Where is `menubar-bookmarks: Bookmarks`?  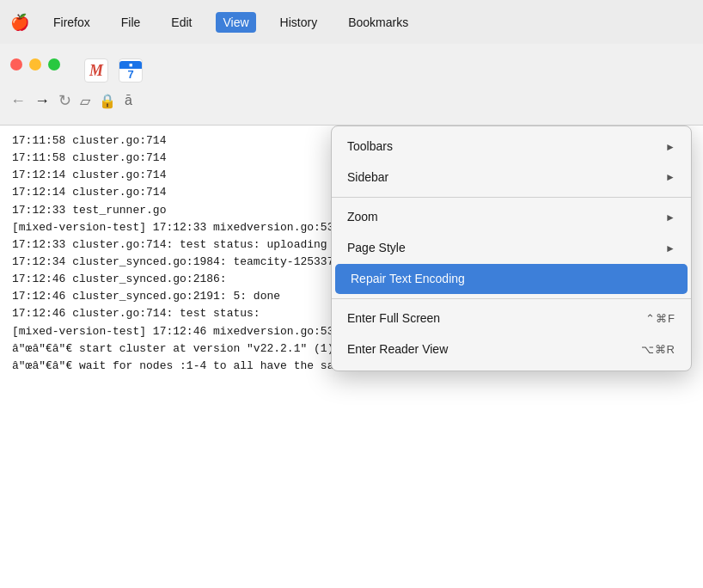
menubar-bookmarks: Bookmarks is located at coordinates (378, 22).